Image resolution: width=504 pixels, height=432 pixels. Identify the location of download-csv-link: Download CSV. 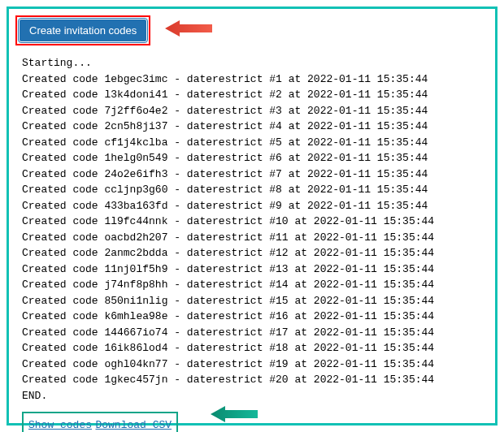
(133, 426).